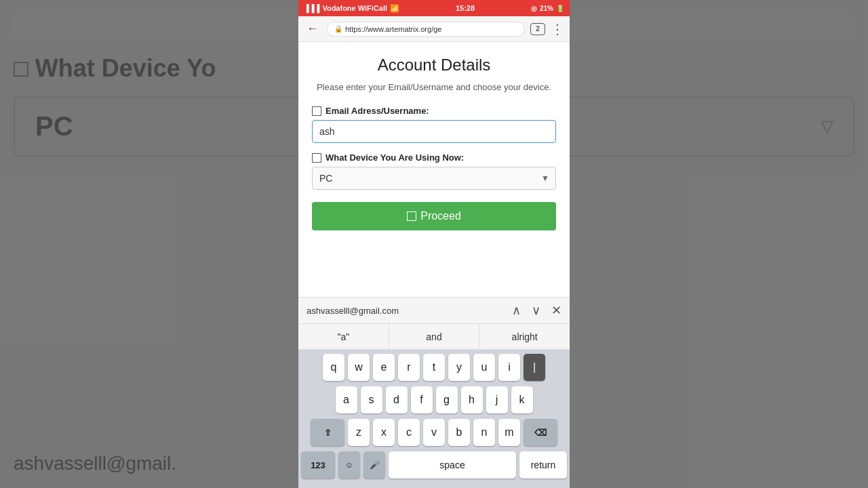  I want to click on autocomplete-close-button: ✕, so click(556, 310).